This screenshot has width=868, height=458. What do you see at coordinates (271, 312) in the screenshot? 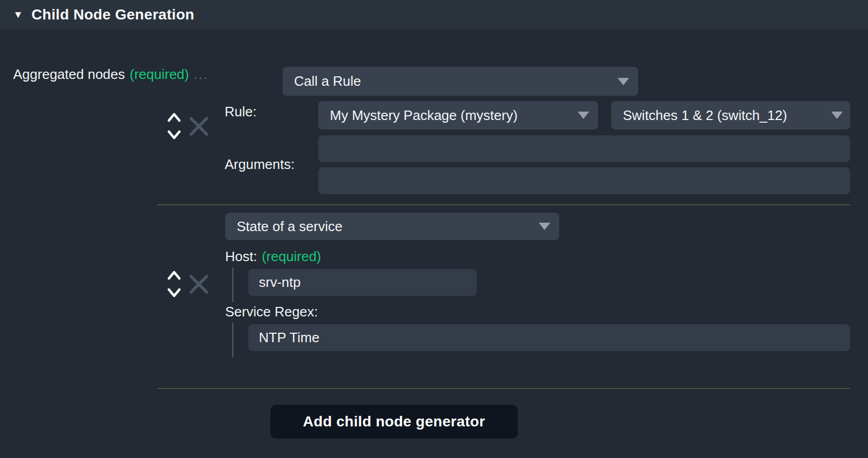
I see `service-regex-label: Service Regex:` at bounding box center [271, 312].